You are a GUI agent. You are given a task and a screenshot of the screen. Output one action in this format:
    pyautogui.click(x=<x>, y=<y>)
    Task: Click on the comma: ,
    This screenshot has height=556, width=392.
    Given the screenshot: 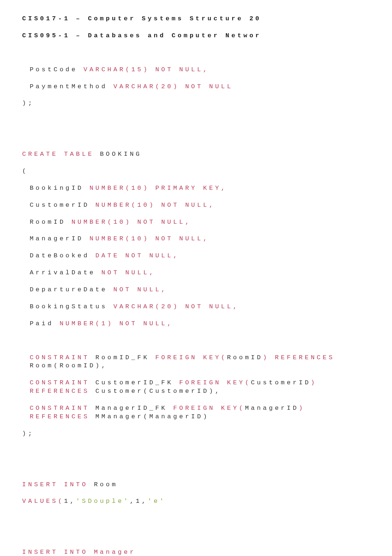 What is the action you would take?
    pyautogui.click(x=133, y=501)
    